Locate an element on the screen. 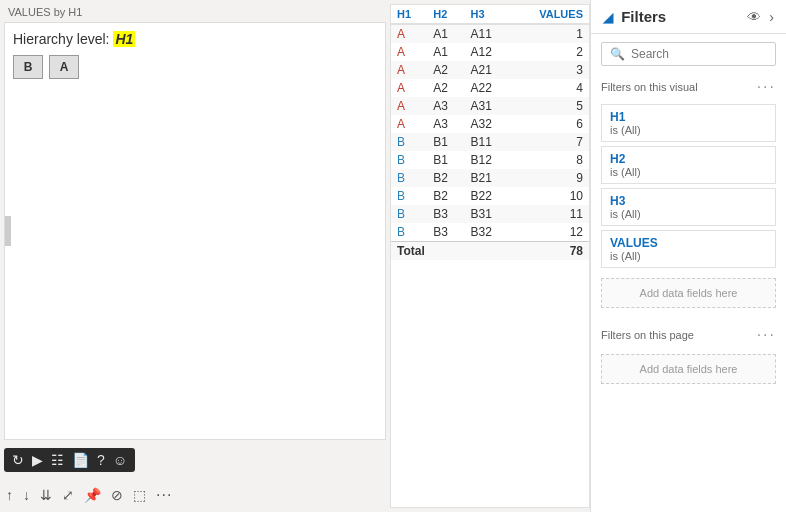 The image size is (786, 512). more-action-icon: ··· is located at coordinates (164, 495).